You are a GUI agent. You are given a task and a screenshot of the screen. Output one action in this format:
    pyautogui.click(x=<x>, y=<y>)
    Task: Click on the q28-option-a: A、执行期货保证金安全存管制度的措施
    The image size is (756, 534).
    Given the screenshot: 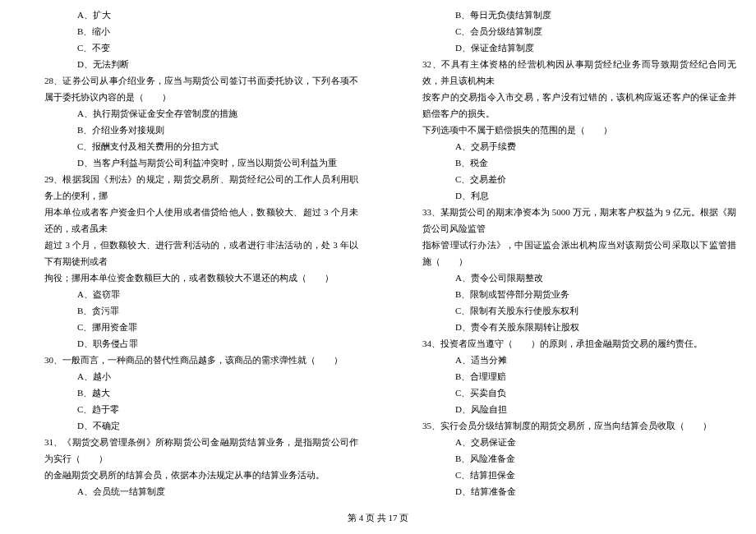 What is the action you would take?
    pyautogui.click(x=189, y=113)
    